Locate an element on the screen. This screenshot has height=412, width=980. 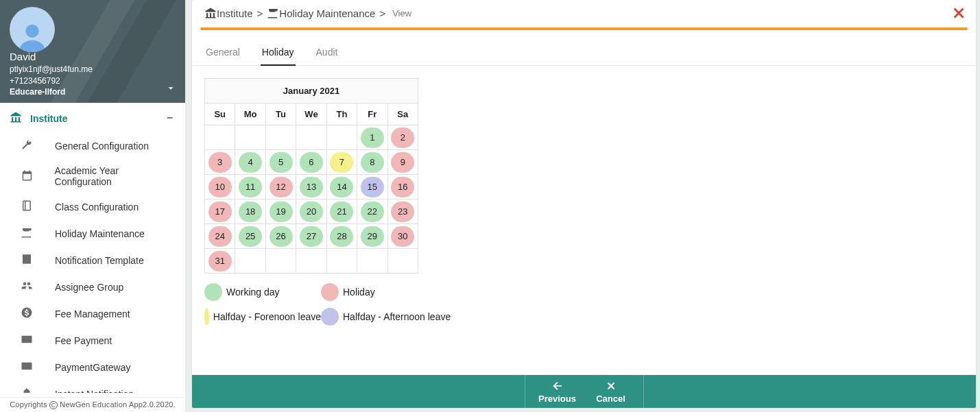
day-6: 6 is located at coordinates (311, 162).